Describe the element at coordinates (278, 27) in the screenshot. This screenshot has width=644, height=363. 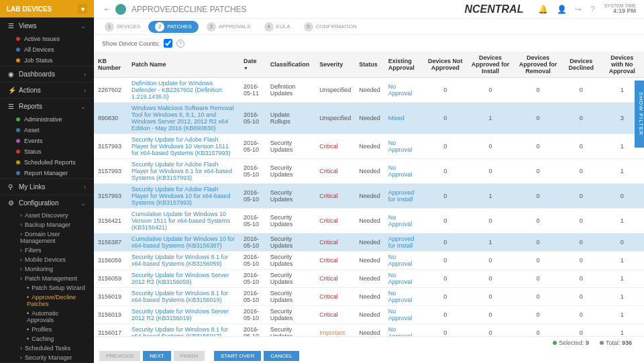
I see `wizard-step: 4EULA` at that location.